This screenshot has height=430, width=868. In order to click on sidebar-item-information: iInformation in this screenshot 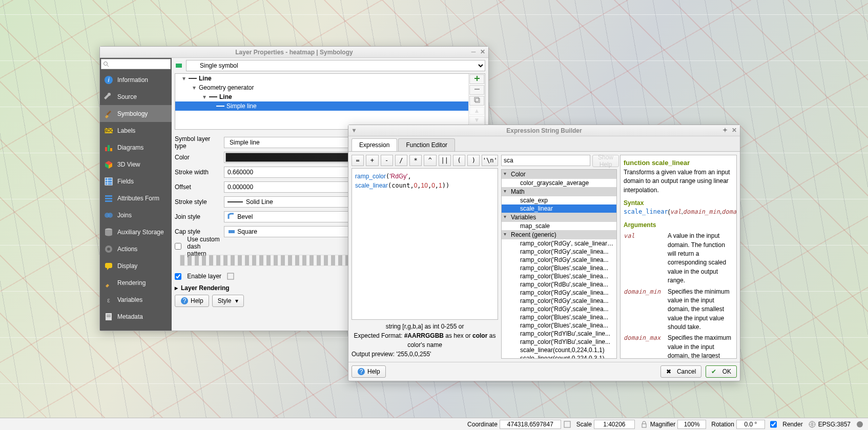, I will do `click(136, 80)`.